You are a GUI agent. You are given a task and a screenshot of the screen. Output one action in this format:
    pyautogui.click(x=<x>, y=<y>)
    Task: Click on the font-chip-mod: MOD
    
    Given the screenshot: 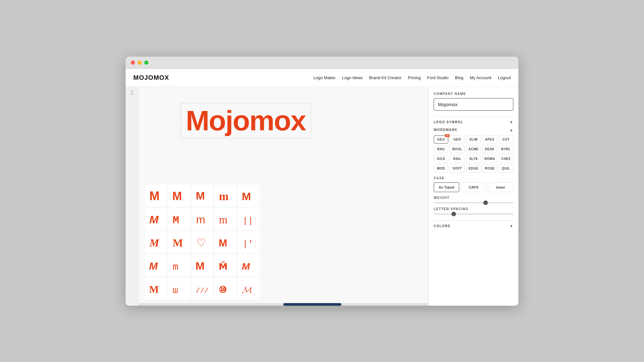 What is the action you would take?
    pyautogui.click(x=441, y=169)
    